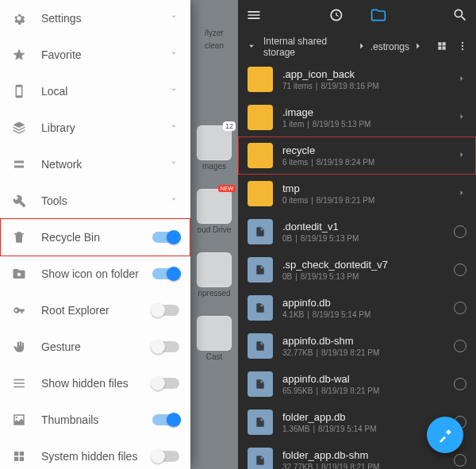 The height and width of the screenshot is (469, 476). I want to click on menu-icon, so click(254, 17).